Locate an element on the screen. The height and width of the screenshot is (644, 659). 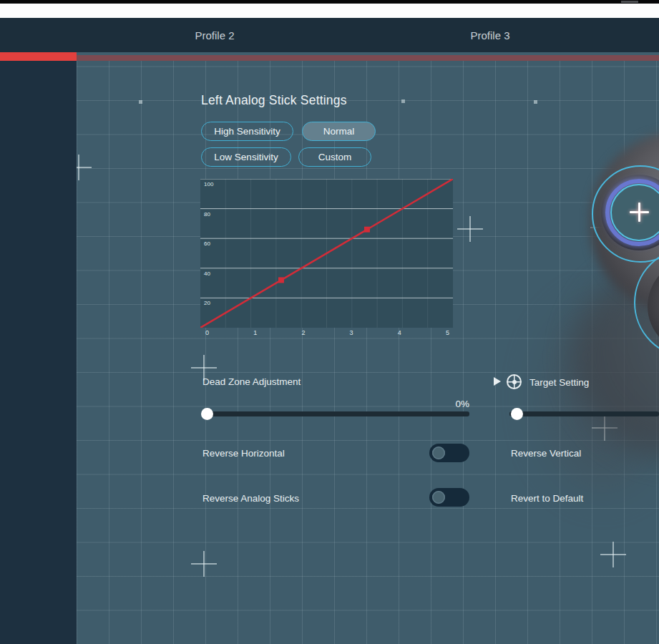
revert-to-default-label: Revert to Default is located at coordinates (547, 498).